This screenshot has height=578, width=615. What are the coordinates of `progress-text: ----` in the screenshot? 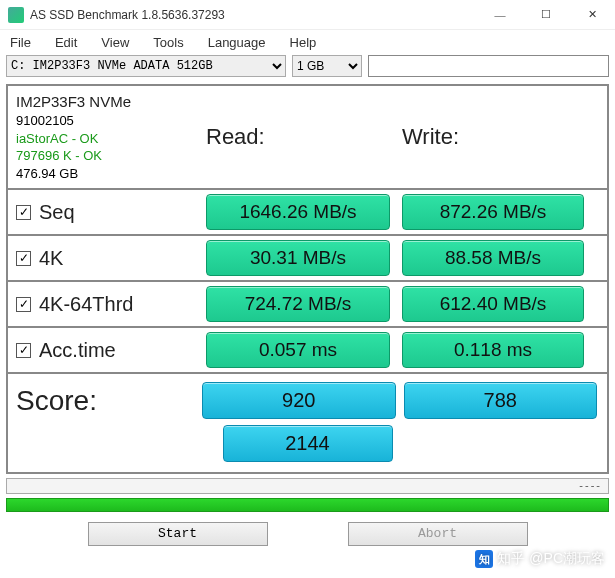 It's located at (590, 485).